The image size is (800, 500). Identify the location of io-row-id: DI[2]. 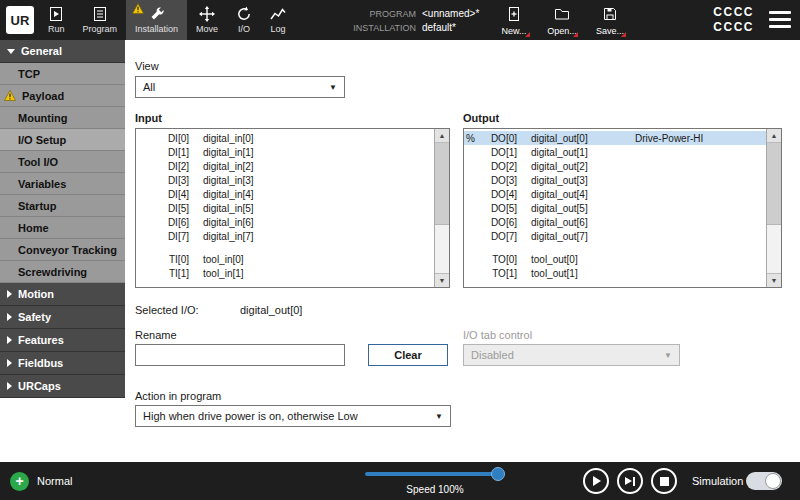
(169, 166).